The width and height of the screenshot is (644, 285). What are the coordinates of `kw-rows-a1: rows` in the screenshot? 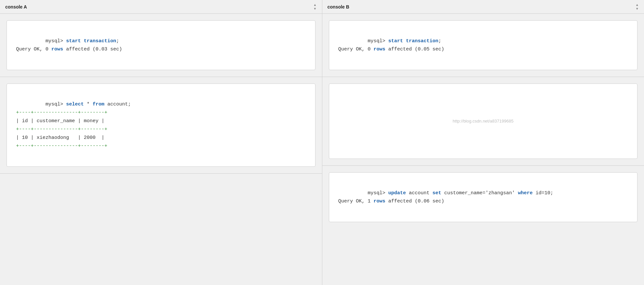 It's located at (57, 49).